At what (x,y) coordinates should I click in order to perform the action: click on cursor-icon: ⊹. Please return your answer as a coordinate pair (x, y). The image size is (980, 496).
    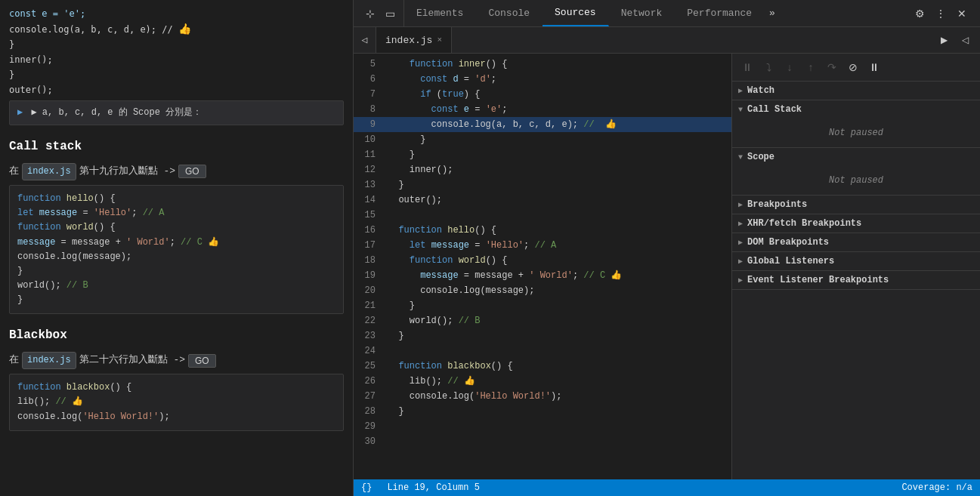
    Looking at the image, I should click on (370, 14).